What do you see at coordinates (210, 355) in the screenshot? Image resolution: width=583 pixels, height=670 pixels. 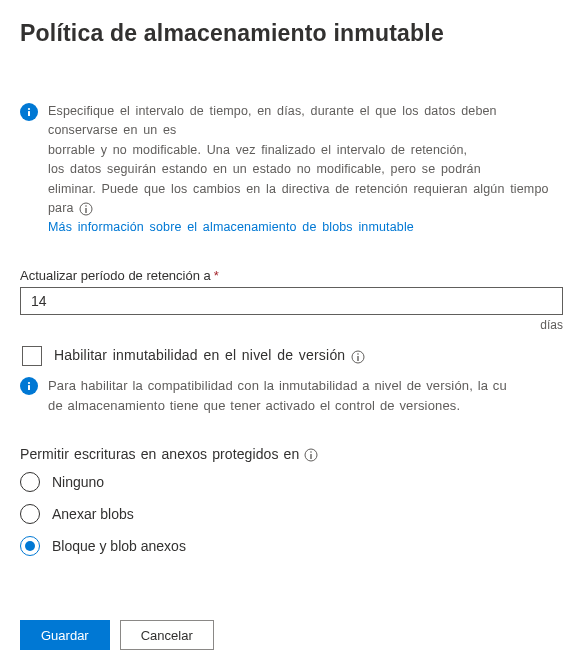 I see `version-immutability-label: Habilitar inmutabilidad en el nivel de v…` at bounding box center [210, 355].